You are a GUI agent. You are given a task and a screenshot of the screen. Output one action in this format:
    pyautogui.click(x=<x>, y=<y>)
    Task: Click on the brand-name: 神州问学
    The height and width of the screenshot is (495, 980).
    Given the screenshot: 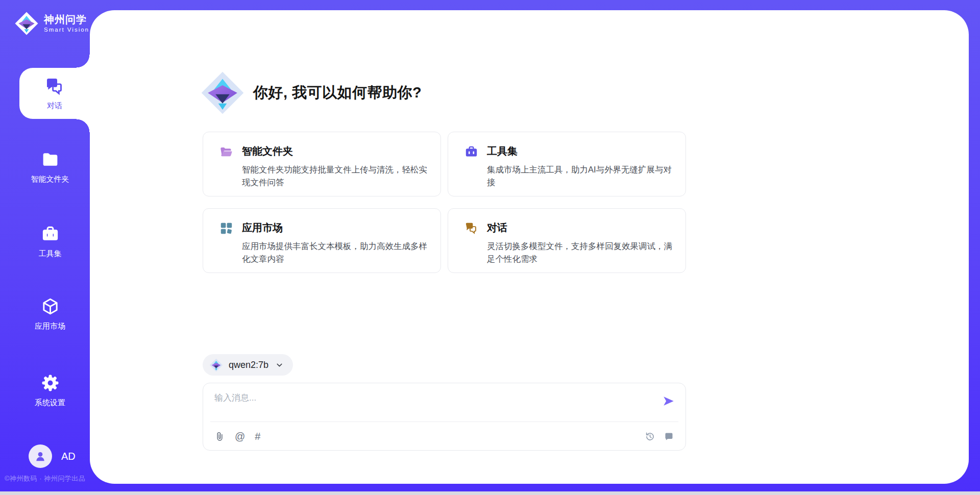 What is the action you would take?
    pyautogui.click(x=66, y=19)
    